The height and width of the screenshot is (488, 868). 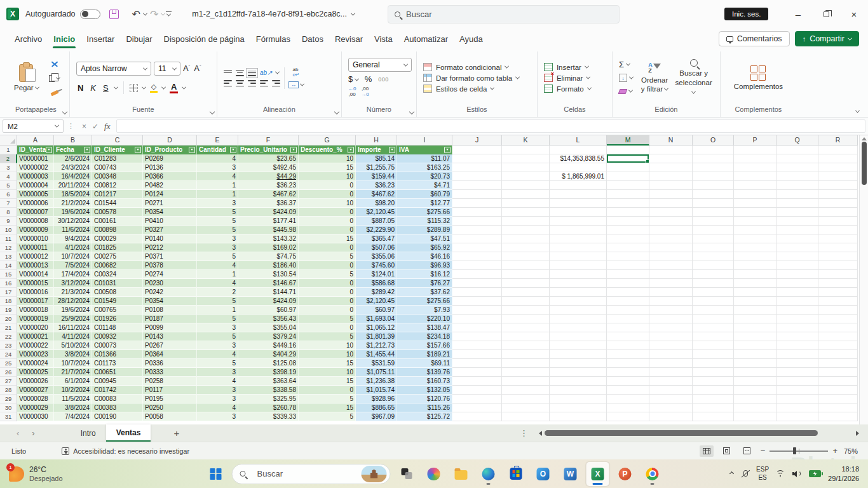 What do you see at coordinates (118, 203) in the screenshot?
I see `cell-C7: C01544` at bounding box center [118, 203].